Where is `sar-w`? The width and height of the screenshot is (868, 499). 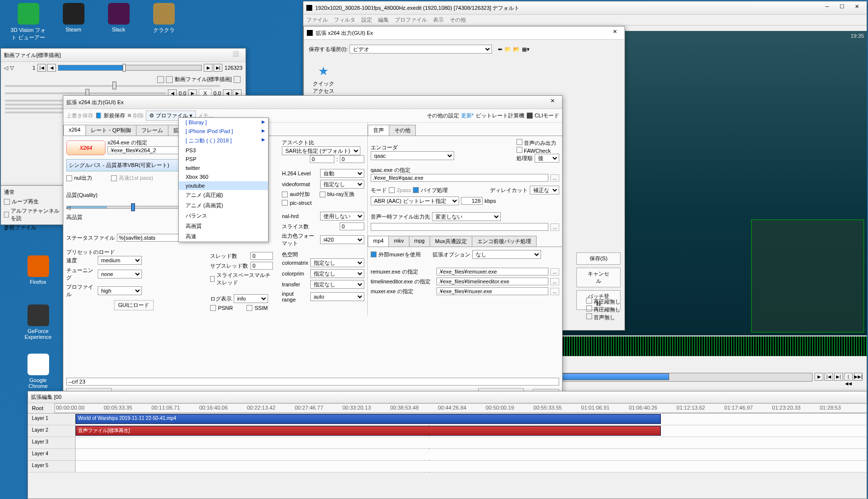
sar-w is located at coordinates (322, 159).